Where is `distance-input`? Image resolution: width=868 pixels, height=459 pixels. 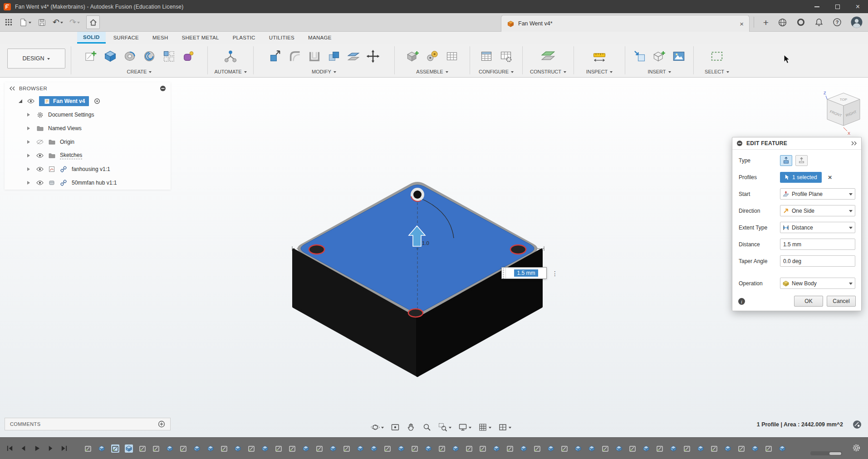 distance-input is located at coordinates (818, 244).